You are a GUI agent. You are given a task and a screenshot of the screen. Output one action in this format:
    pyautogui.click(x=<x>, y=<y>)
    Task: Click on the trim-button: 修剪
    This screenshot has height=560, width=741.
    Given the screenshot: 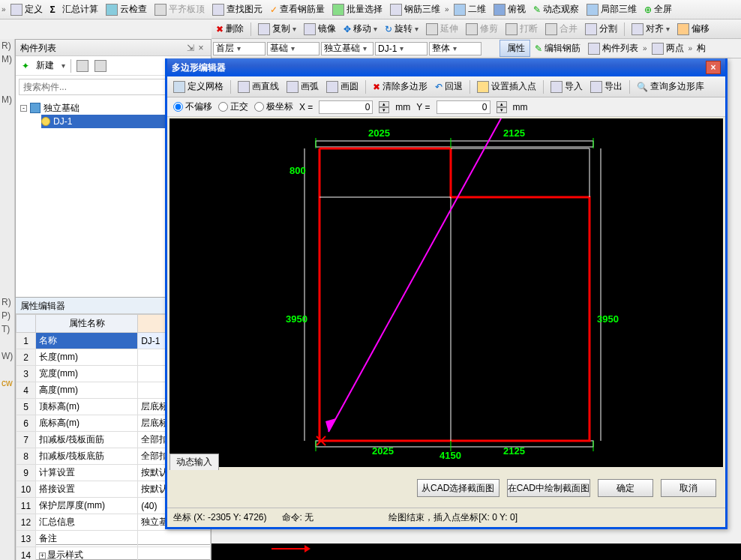 What is the action you would take?
    pyautogui.click(x=482, y=28)
    